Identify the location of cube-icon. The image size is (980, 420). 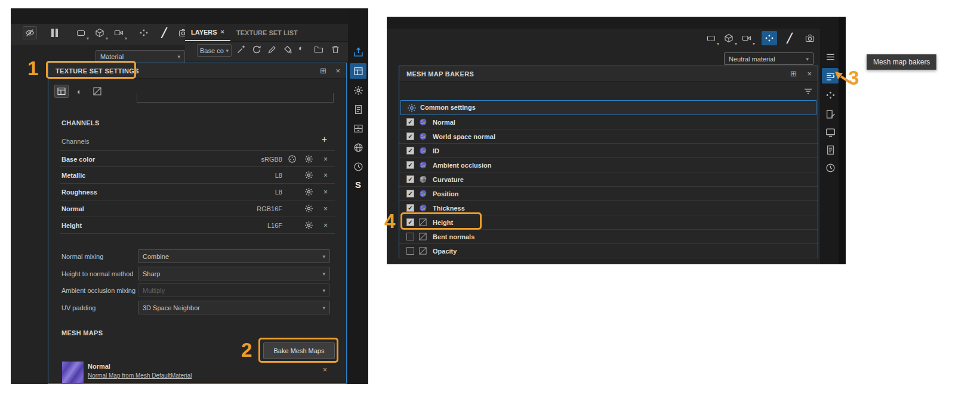
(729, 38).